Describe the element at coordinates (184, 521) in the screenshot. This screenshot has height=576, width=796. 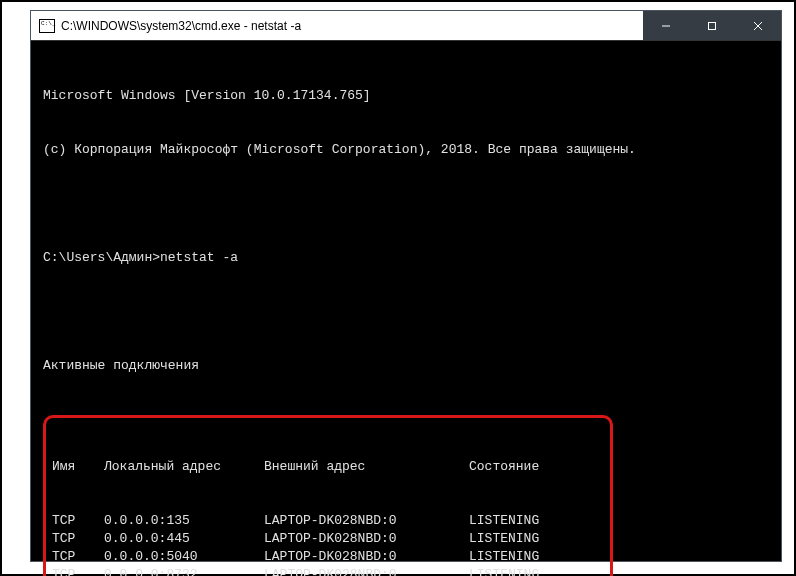
I see `cell-local-address: 0.0.0.0:135` at that location.